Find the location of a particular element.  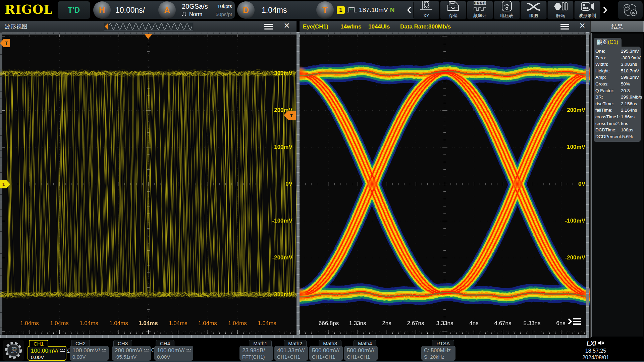

channel-box-ch1: CH1100.00mV/Ω0.00V is located at coordinates (47, 350).